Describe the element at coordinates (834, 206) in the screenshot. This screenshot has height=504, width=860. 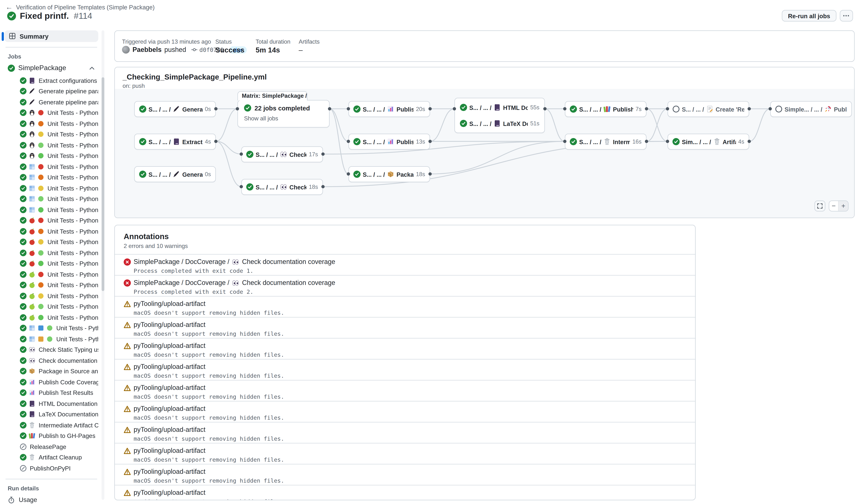
I see `zoom-out-button: −` at that location.